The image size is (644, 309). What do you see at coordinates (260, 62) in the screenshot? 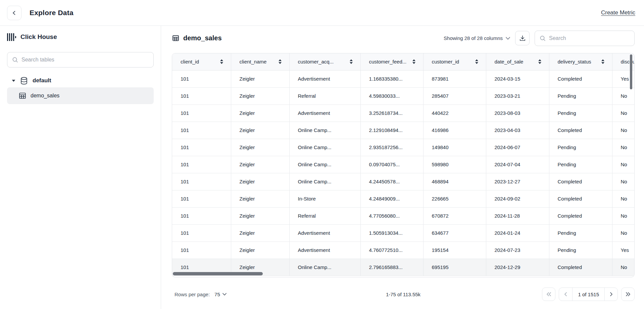
I see `column-header-client_name: client_name` at bounding box center [260, 62].